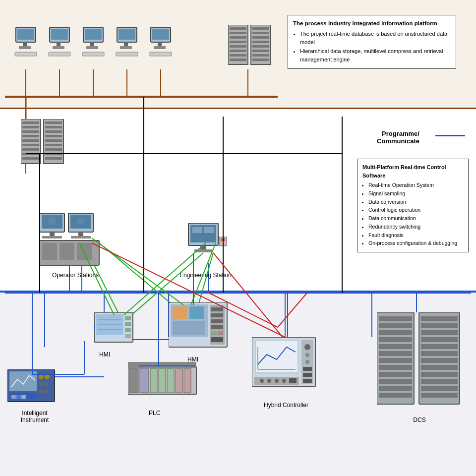 The width and height of the screenshot is (476, 476). I want to click on plc-label: PLC, so click(155, 413).